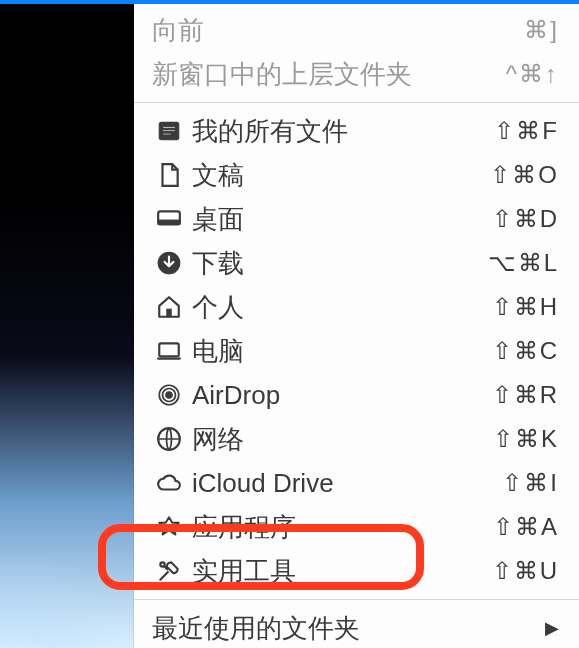 The image size is (579, 648). I want to click on menu-item-shortcut: ⇧⌘O, so click(524, 175).